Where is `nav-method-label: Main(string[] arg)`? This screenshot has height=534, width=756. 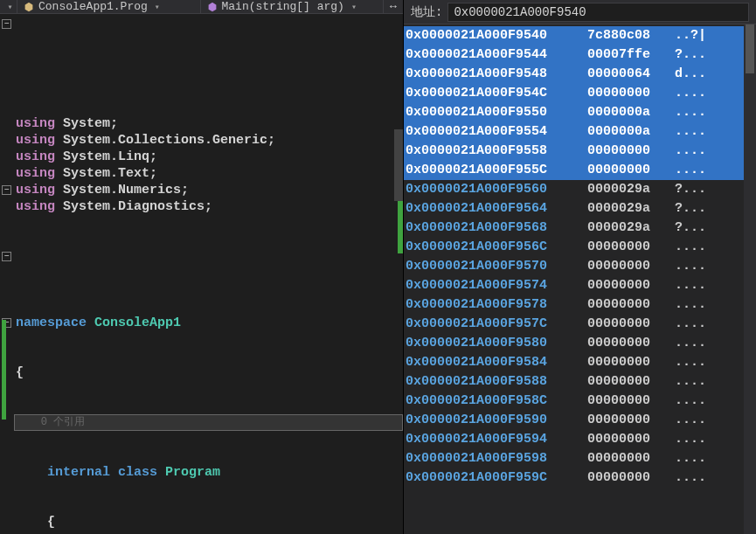 nav-method-label: Main(string[] arg) is located at coordinates (283, 7).